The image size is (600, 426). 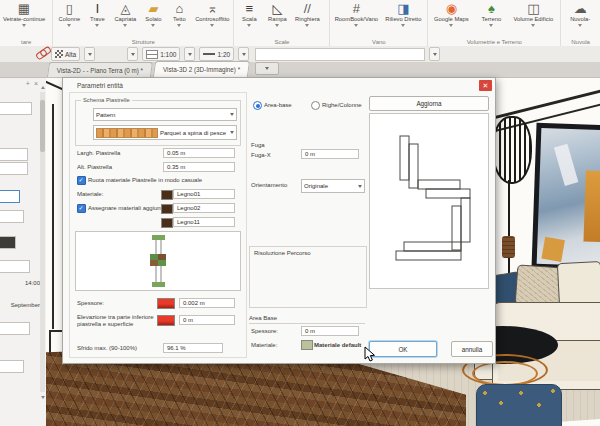 I want to click on dialog-close-button: ✕, so click(x=486, y=86).